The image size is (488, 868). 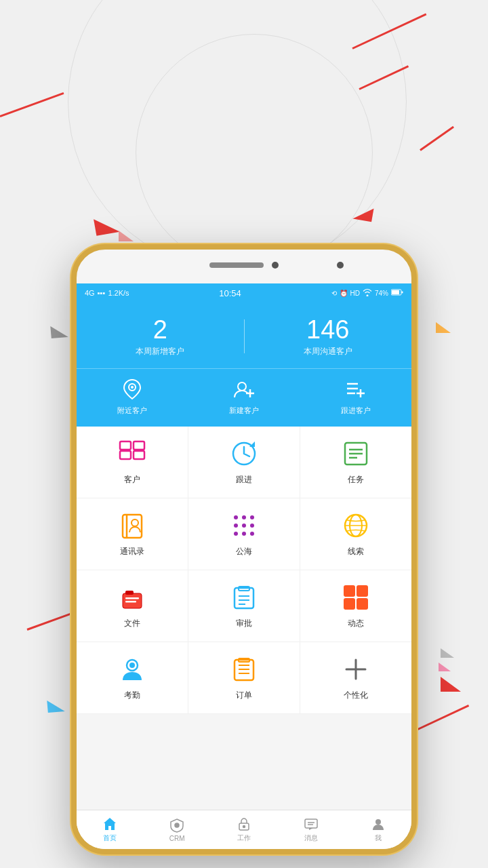 I want to click on tab-work: 工作, so click(x=244, y=830).